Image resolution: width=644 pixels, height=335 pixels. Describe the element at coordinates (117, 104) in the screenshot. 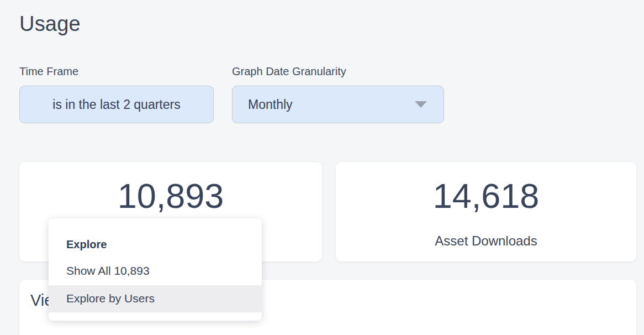

I see `time-frame-filter-chip: is in the last 2 quarters` at that location.